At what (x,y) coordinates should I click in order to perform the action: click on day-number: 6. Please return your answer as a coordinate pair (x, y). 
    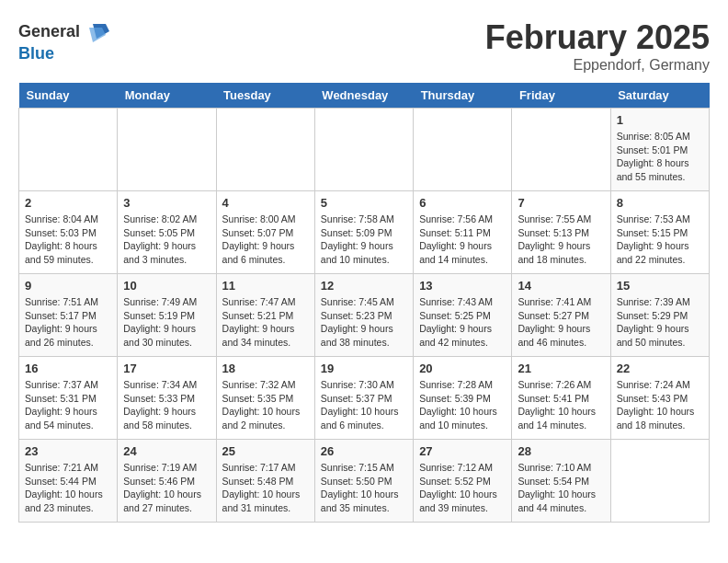
    Looking at the image, I should click on (462, 202).